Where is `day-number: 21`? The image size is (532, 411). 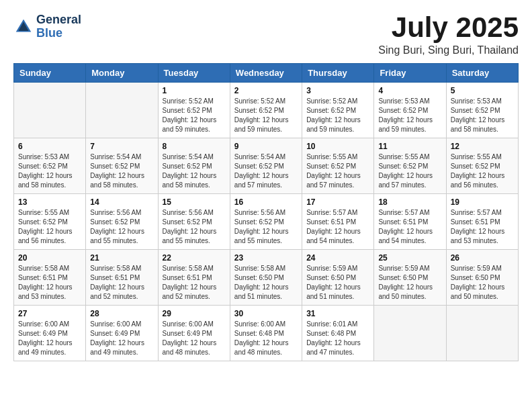 day-number: 21 is located at coordinates (122, 258).